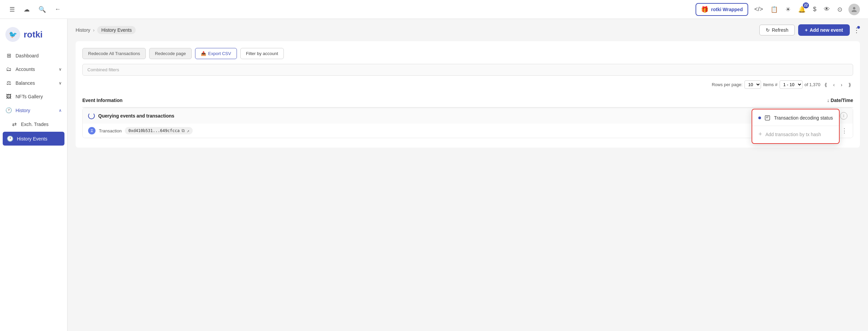 This screenshot has height=331, width=868. What do you see at coordinates (824, 30) in the screenshot?
I see `add-event-button: + Add new event` at bounding box center [824, 30].